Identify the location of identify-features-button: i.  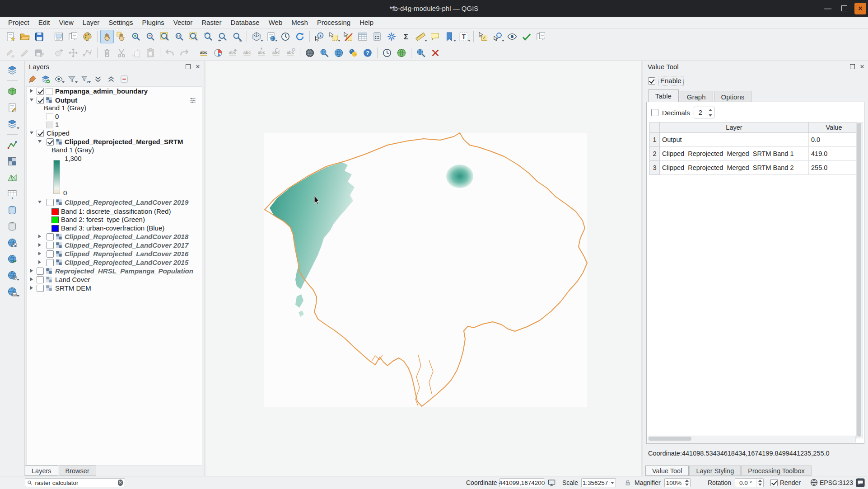
(319, 37).